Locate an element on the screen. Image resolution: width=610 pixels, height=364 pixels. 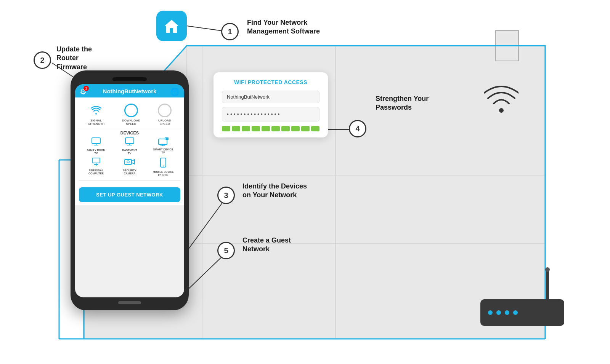
step-1-circle: 1 is located at coordinates (230, 32).